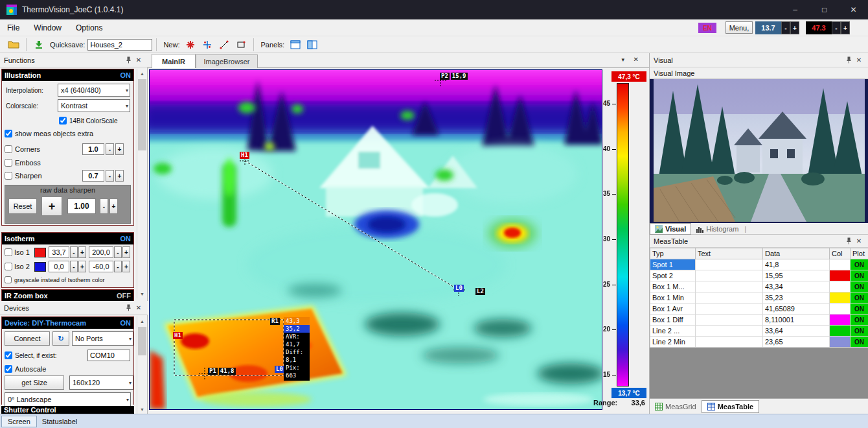  What do you see at coordinates (280, 370) in the screenshot?
I see `marker-l0-box: L0` at bounding box center [280, 370].